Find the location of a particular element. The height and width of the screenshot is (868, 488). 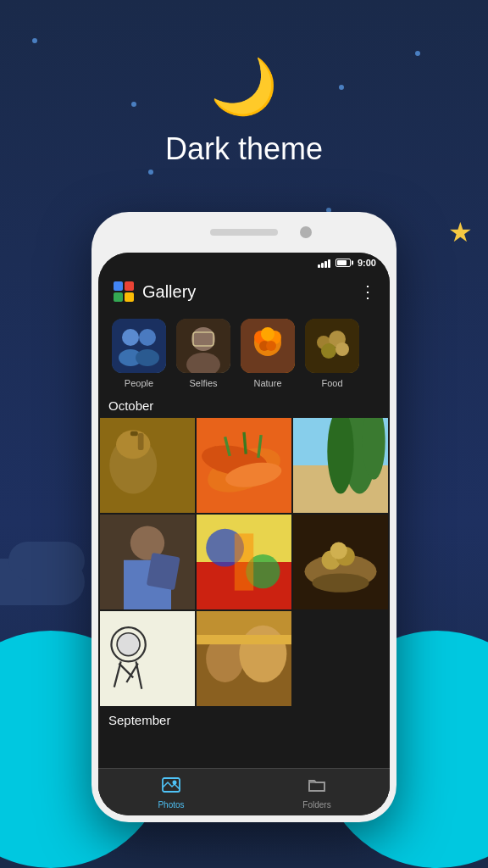

status-time: 9:00 is located at coordinates (367, 263).